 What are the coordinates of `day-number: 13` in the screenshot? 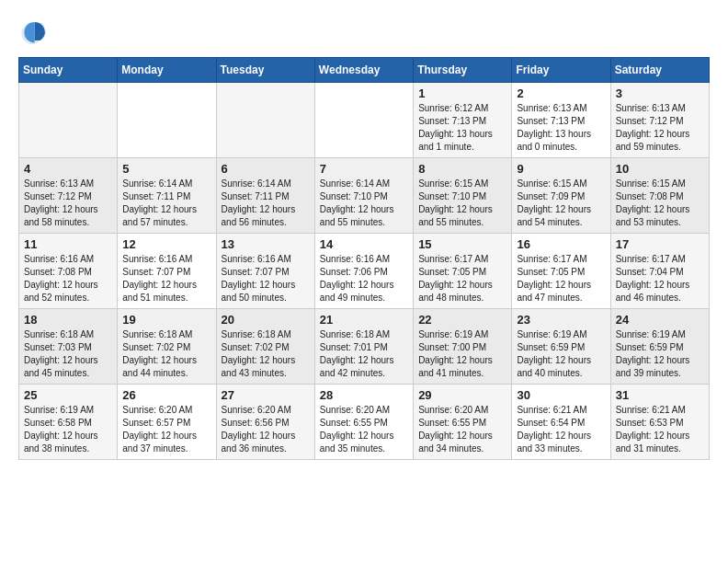 It's located at (266, 245).